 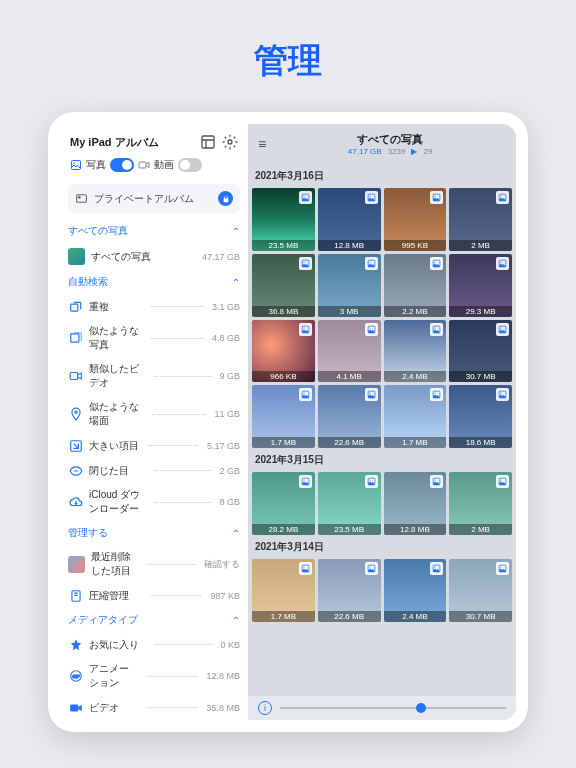 I want to click on video-toggle, so click(x=190, y=165).